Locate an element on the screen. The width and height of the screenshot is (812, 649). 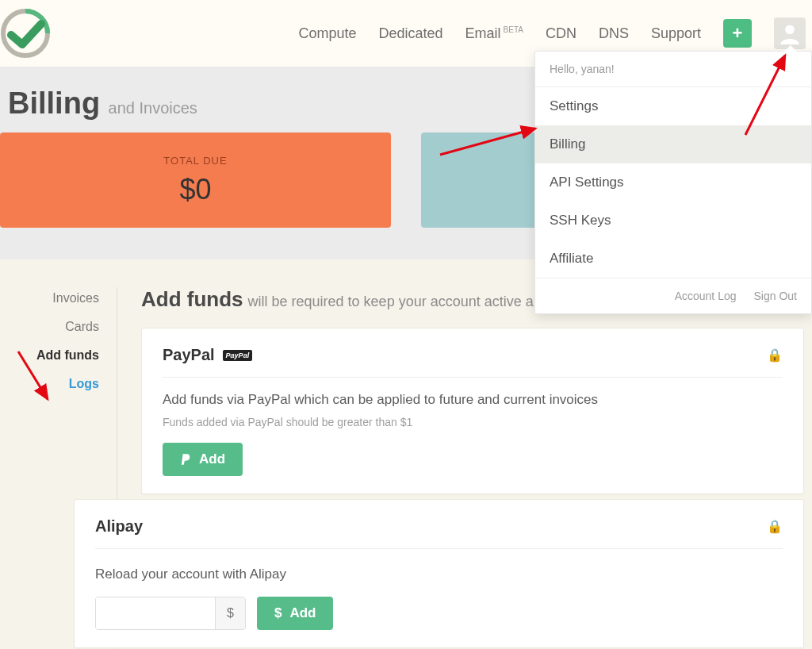
sidebar-cards: Cards is located at coordinates (82, 327).